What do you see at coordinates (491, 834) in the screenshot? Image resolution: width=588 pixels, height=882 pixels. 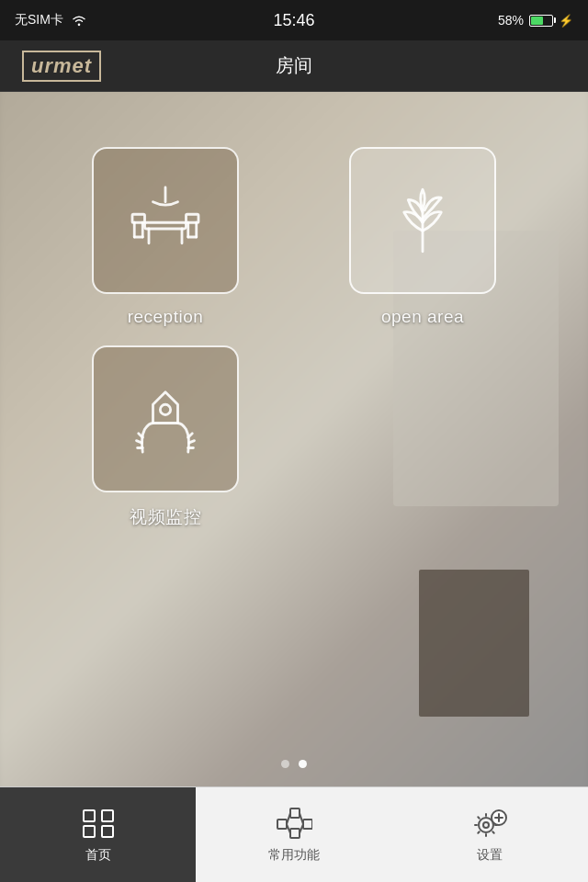 I see `tab-settings: 设置` at bounding box center [491, 834].